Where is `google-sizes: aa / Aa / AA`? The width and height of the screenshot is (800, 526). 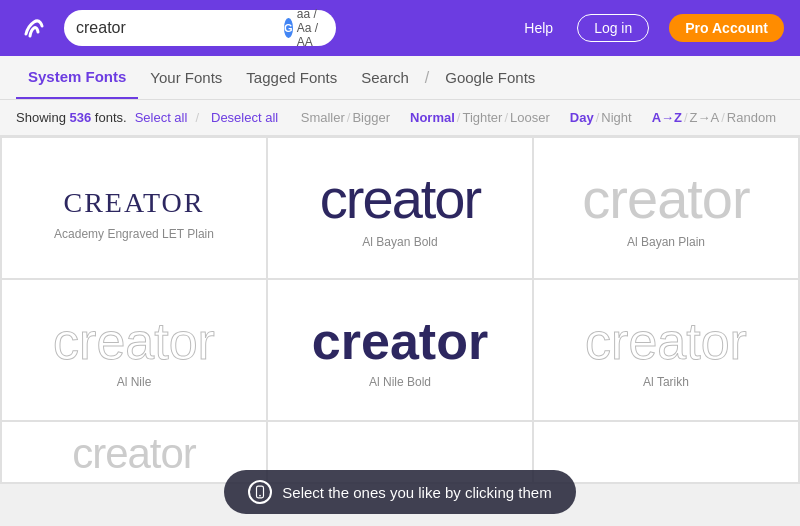 google-sizes: aa / Aa / AA is located at coordinates (310, 28).